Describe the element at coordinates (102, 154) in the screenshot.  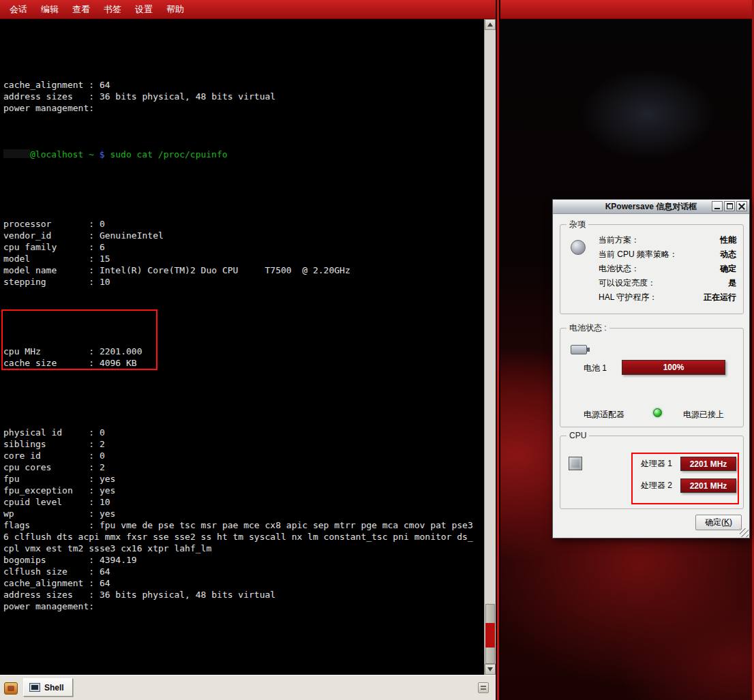
I see `prompt-symbol: $` at that location.